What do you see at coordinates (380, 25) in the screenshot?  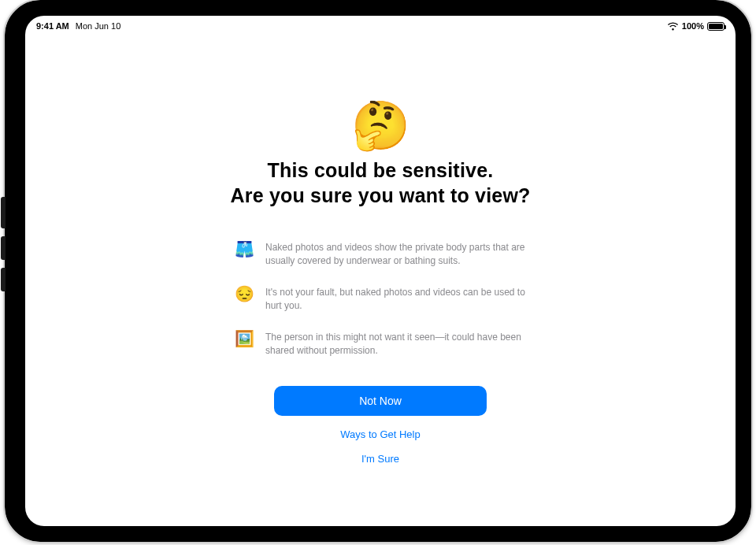 I see `status-bar: 9:41 AM Mon Jun 10 100%` at bounding box center [380, 25].